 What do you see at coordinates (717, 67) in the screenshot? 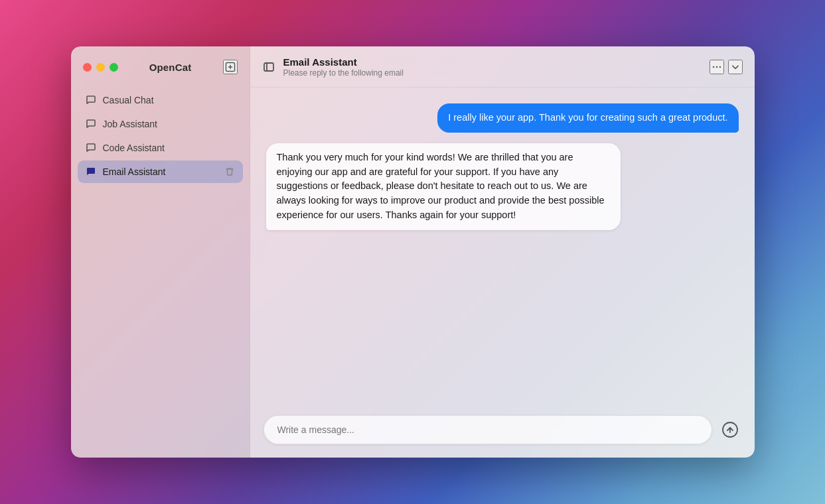
I see `more-options-button` at bounding box center [717, 67].